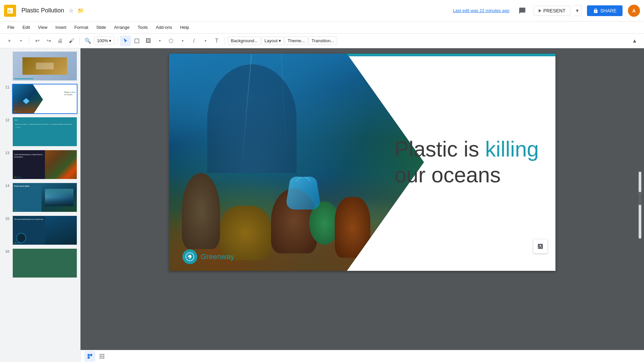  Describe the element at coordinates (137, 41) in the screenshot. I see `select-tool` at that location.